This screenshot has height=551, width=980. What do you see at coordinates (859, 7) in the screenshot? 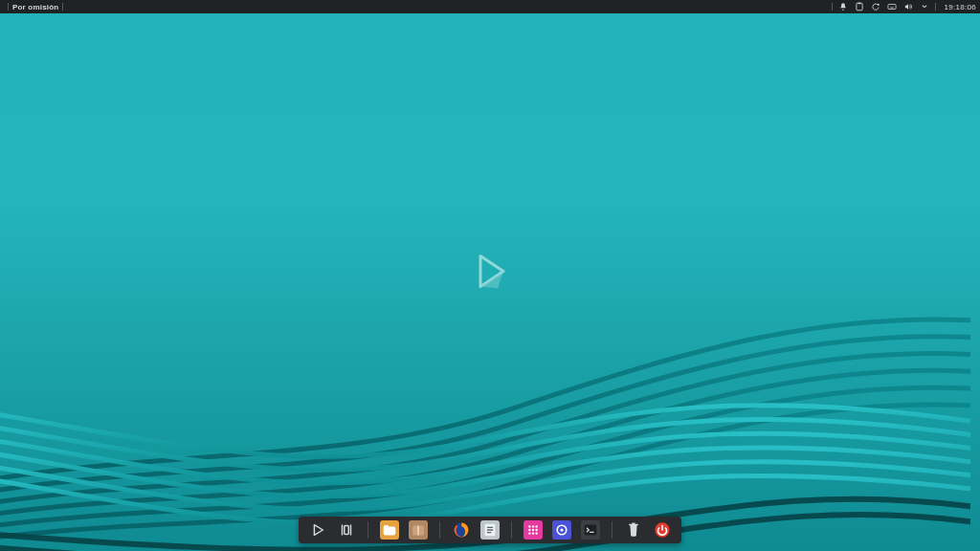
I see `clipboard-icon` at bounding box center [859, 7].